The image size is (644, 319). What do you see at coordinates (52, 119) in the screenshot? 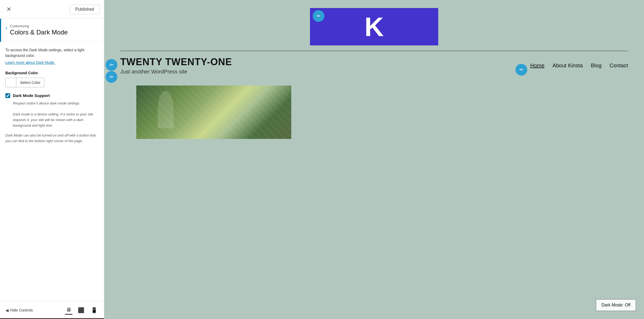
I see `dark-mode-section: Dark Mode Support Respect visitor's devi…` at bounding box center [52, 119].